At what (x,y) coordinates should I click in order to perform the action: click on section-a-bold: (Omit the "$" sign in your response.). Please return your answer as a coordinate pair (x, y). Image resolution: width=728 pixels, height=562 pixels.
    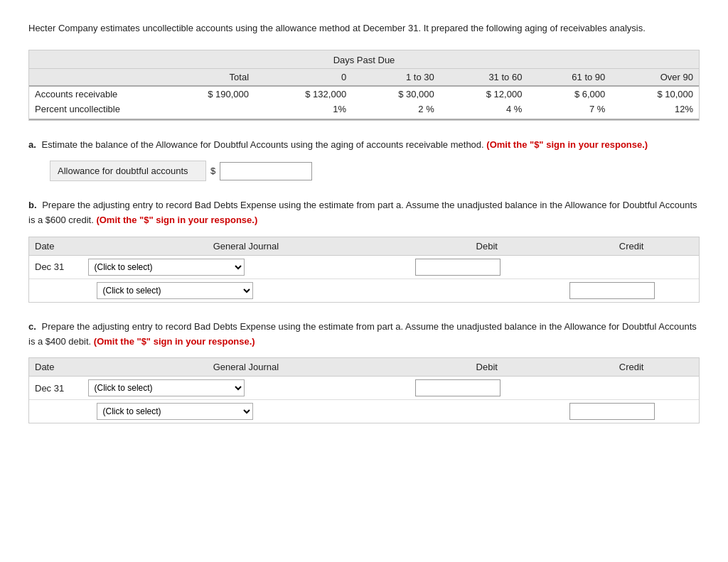
    Looking at the image, I should click on (567, 145).